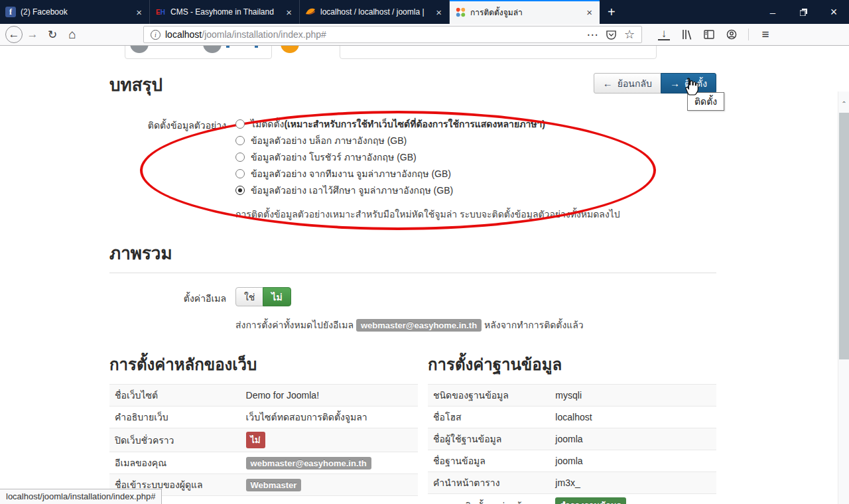 This screenshot has width=849, height=504. I want to click on library-icon, so click(686, 34).